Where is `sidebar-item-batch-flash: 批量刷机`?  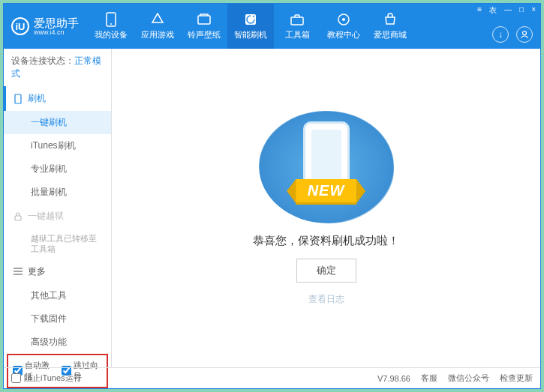
sidebar-item-batch-flash: 批量刷机 is located at coordinates (57, 192).